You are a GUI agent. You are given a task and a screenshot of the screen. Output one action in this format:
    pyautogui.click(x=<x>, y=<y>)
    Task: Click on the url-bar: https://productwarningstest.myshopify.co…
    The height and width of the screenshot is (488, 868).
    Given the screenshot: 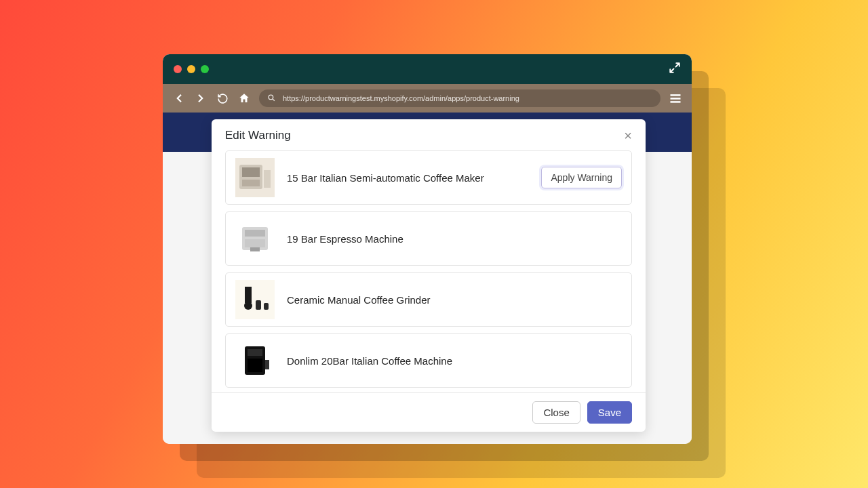 What is the action you would take?
    pyautogui.click(x=460, y=98)
    